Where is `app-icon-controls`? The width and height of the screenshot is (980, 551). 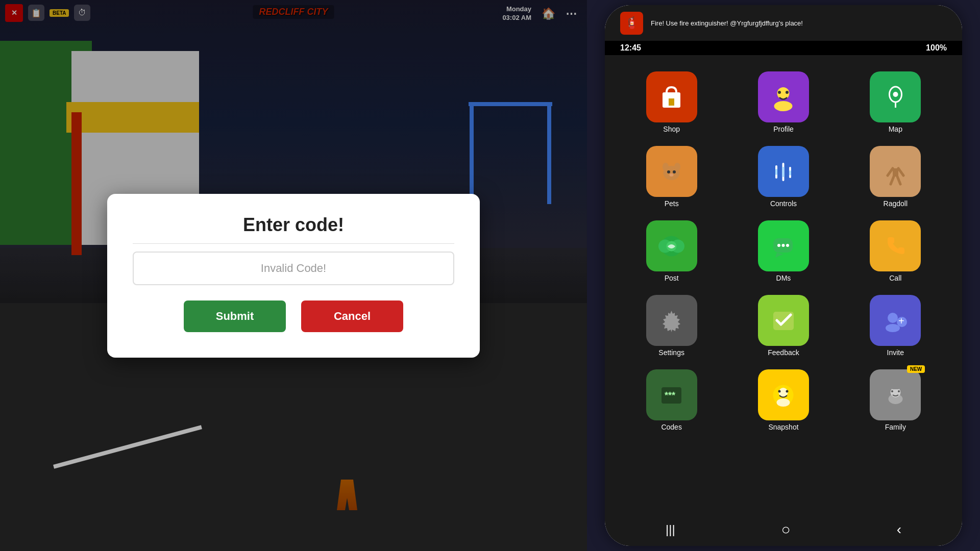 app-icon-controls is located at coordinates (783, 171).